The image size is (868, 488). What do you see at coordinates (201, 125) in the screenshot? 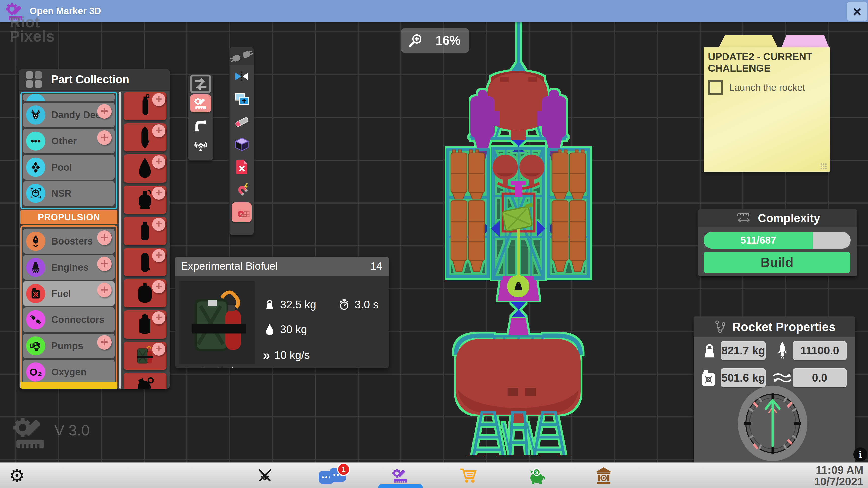
I see `pipe-tool` at bounding box center [201, 125].